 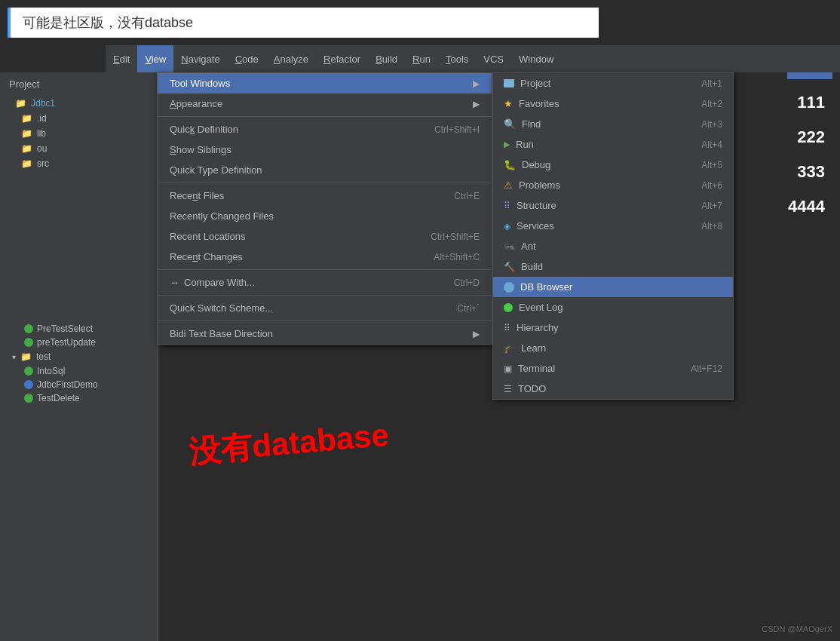 I want to click on menu-build: Build, so click(x=386, y=59).